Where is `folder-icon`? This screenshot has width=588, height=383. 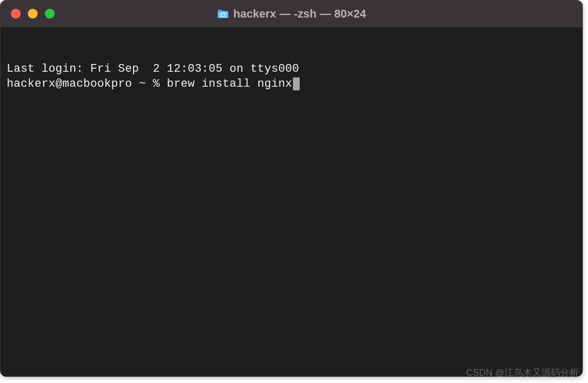 folder-icon is located at coordinates (223, 14).